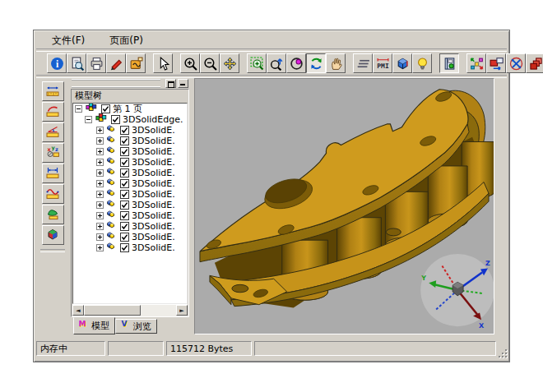  What do you see at coordinates (94, 325) in the screenshot?
I see `tab-model: MM模型` at bounding box center [94, 325].